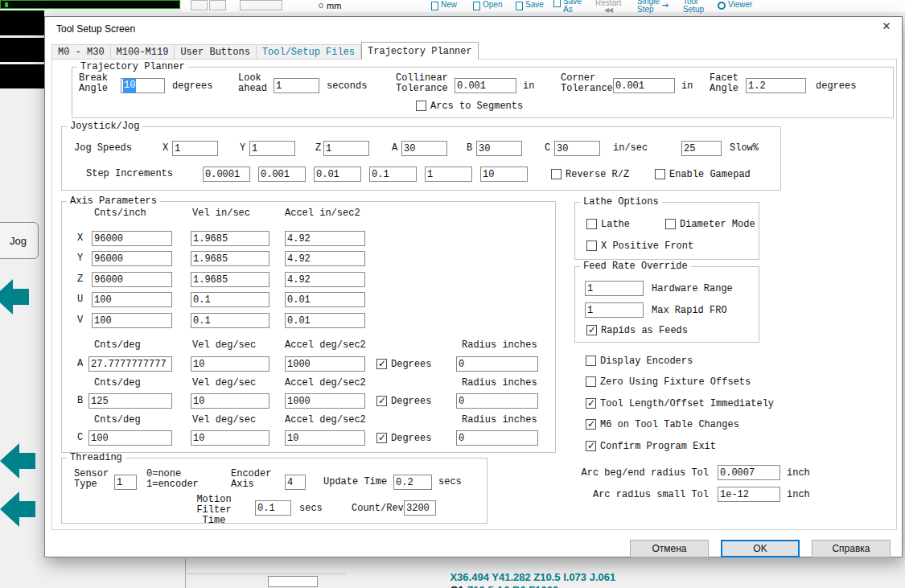  Describe the element at coordinates (81, 51) in the screenshot. I see `tab-m0-m30: M0 - M30` at that location.